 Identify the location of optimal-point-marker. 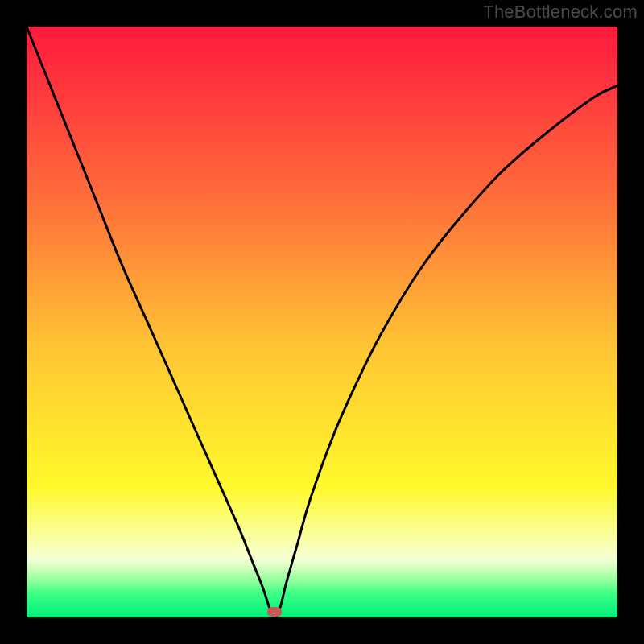
(275, 612).